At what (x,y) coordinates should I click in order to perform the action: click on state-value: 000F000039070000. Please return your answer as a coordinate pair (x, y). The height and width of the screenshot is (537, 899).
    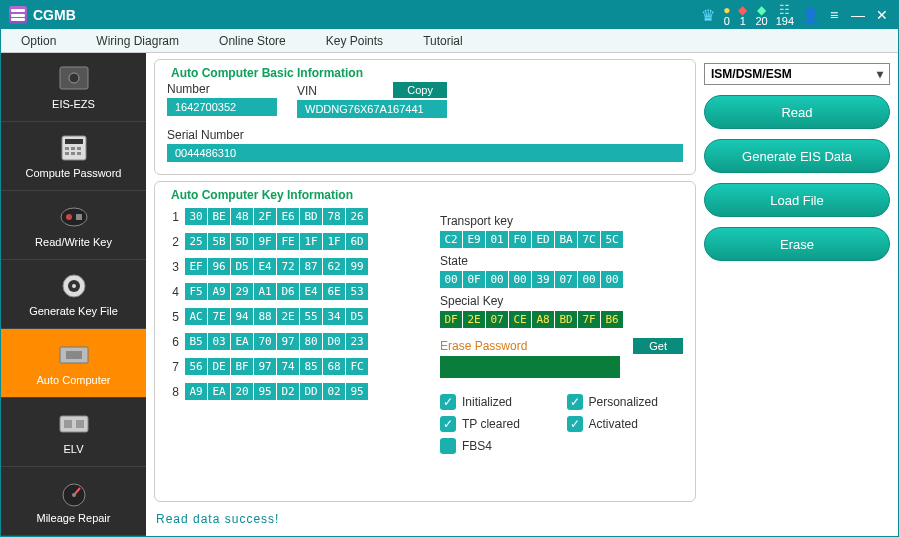
    Looking at the image, I should click on (562, 280).